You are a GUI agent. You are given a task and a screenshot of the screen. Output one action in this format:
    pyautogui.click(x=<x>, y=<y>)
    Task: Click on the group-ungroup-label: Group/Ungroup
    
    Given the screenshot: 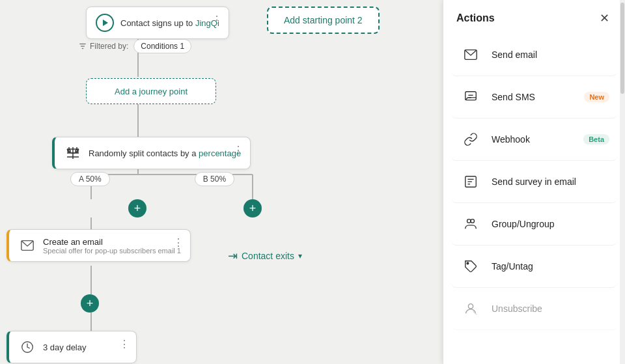 What is the action you would take?
    pyautogui.click(x=551, y=224)
    